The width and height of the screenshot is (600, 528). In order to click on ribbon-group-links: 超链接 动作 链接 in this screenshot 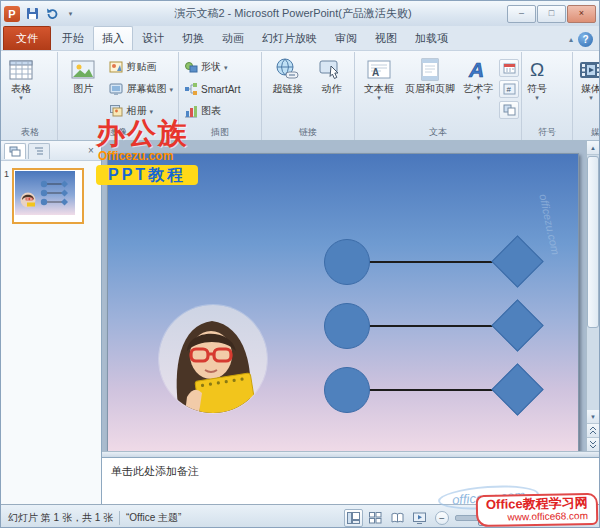, I will do `click(308, 96)`.